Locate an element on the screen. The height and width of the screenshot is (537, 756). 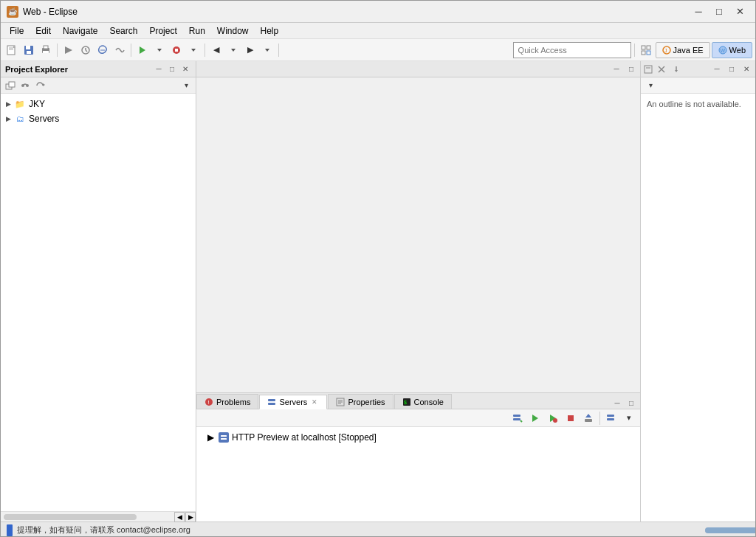
quick-access-input is located at coordinates (572, 50).